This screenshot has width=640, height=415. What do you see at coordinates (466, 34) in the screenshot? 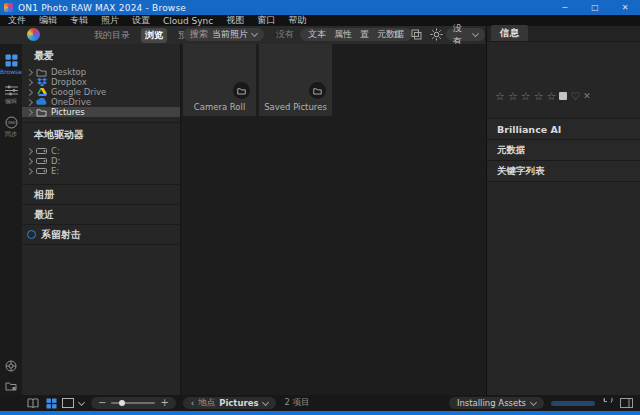
I see `sort-dropdown: 没有` at bounding box center [466, 34].